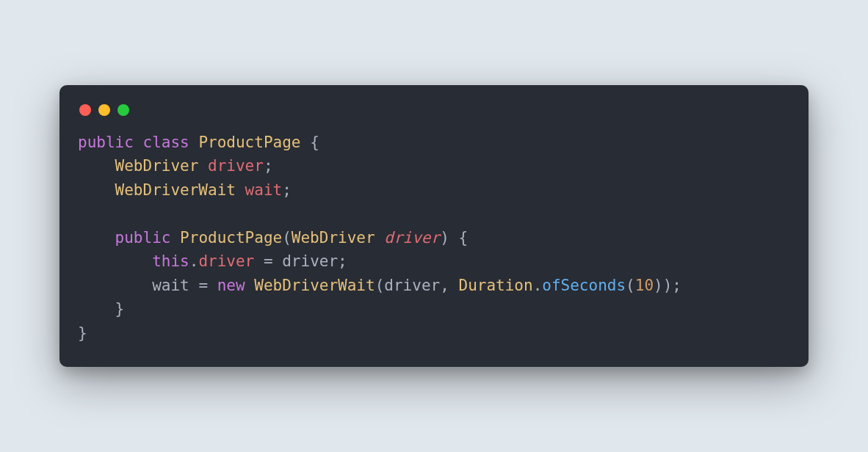 This screenshot has height=452, width=868. What do you see at coordinates (166, 142) in the screenshot?
I see `code-token-keyword: class` at bounding box center [166, 142].